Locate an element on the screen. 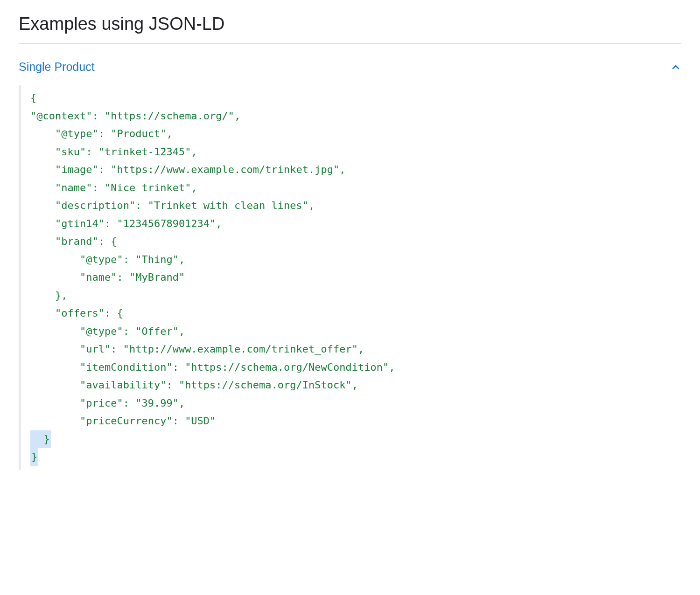 The height and width of the screenshot is (595, 700). code-line: "@type": "Offer", is located at coordinates (107, 331).